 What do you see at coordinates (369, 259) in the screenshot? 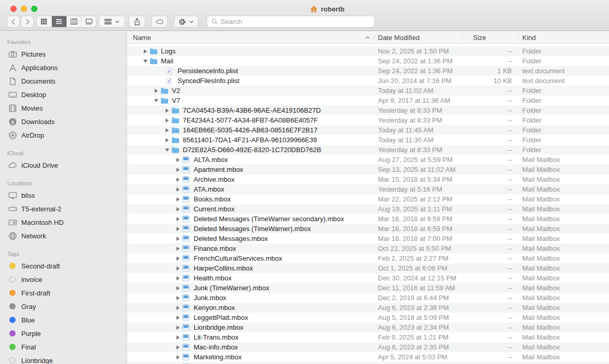
I see `table-row: FrenchCulturalServices.mbox Feb 2, 2025 …` at bounding box center [369, 259].